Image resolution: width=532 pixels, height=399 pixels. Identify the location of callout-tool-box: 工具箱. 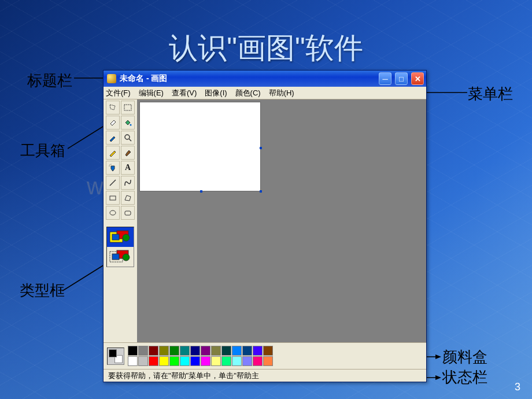
(43, 150).